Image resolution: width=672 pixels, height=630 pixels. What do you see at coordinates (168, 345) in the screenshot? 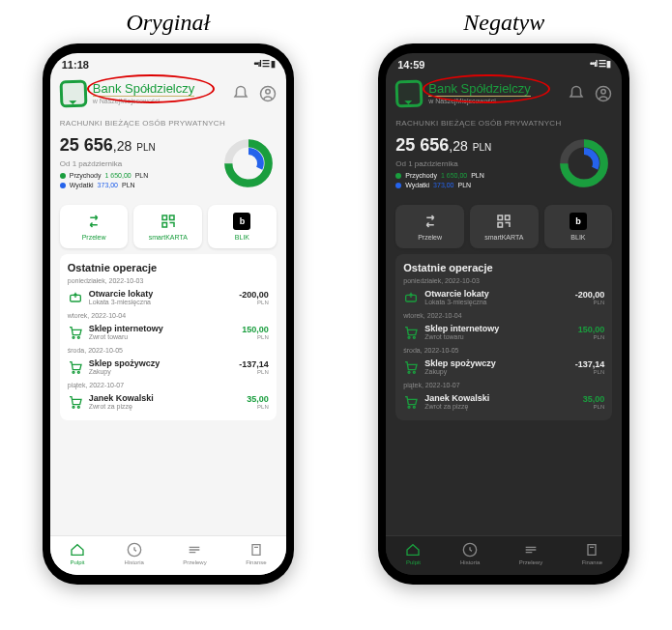
I see `ops-list: poniedziałek, 2022-10-03 Otwarcie lokaty…` at bounding box center [168, 345].